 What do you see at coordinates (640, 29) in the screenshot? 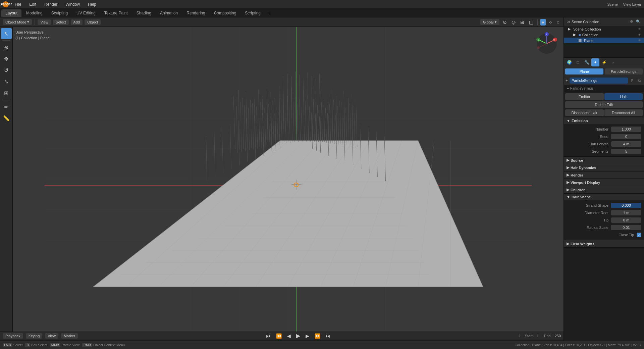
I see `visibility-icon: 👁` at bounding box center [640, 29].